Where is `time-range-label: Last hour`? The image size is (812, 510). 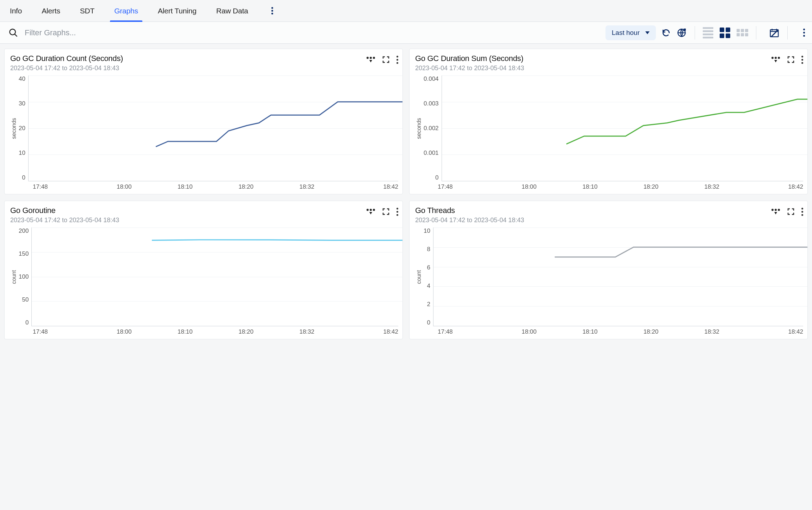 time-range-label: Last hour is located at coordinates (626, 33).